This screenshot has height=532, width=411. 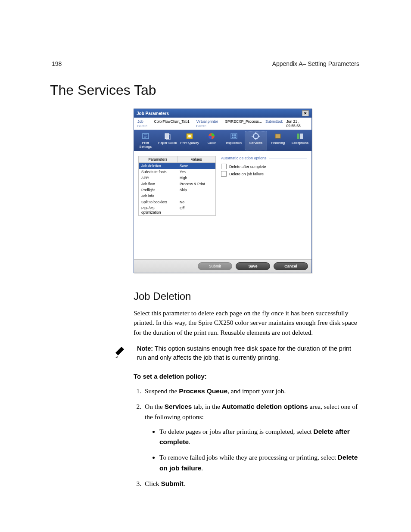 What do you see at coordinates (259, 463) in the screenshot?
I see `bullet-delete-on-job-failure: To remove failed jobs while they are pro…` at bounding box center [259, 463].